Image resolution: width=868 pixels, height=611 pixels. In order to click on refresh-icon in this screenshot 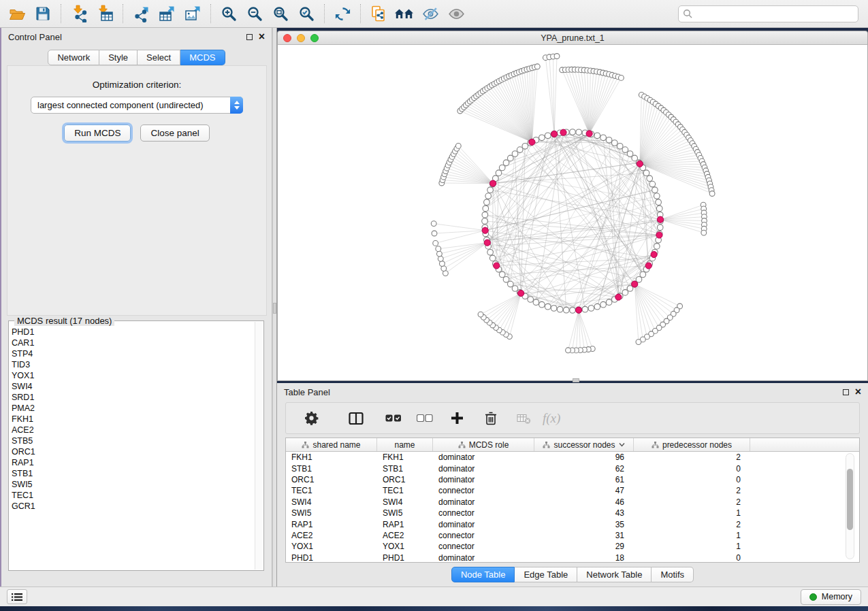, I will do `click(343, 14)`.